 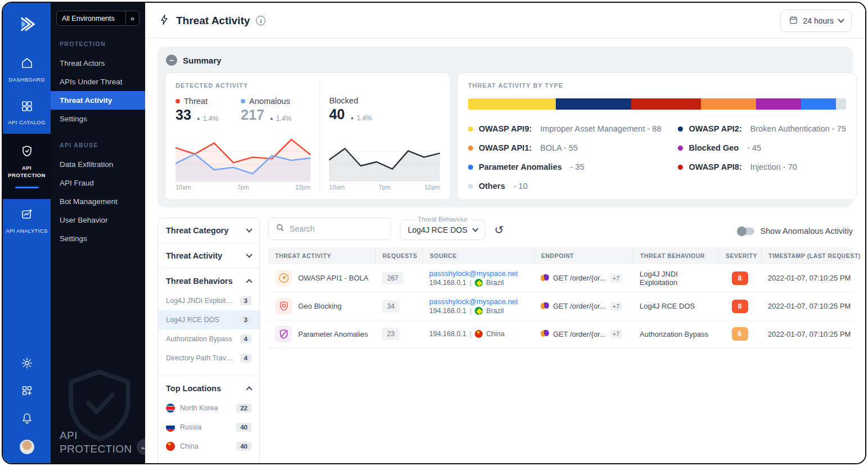 I want to click on behavior-log4j-jndi: Log4J JNDI Exploitation3, so click(x=209, y=301).